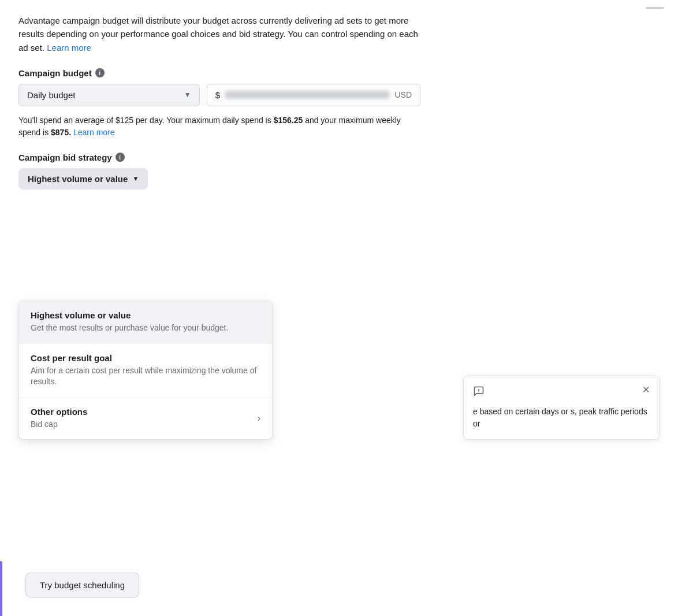 The width and height of the screenshot is (678, 616). What do you see at coordinates (655, 8) in the screenshot?
I see `window-controls` at bounding box center [655, 8].